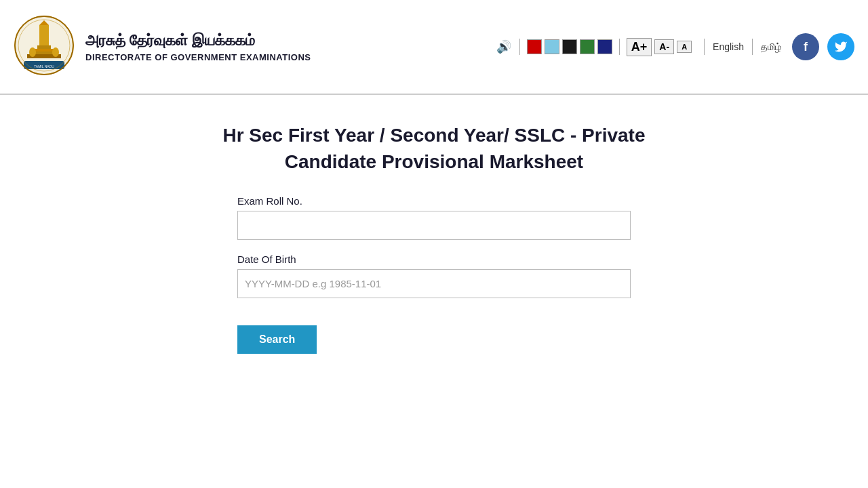 The image size is (868, 488). Describe the element at coordinates (198, 57) in the screenshot. I see `header-title-english: DIRECTORATE OF GOVERNMENT EXAMINATIONS` at that location.